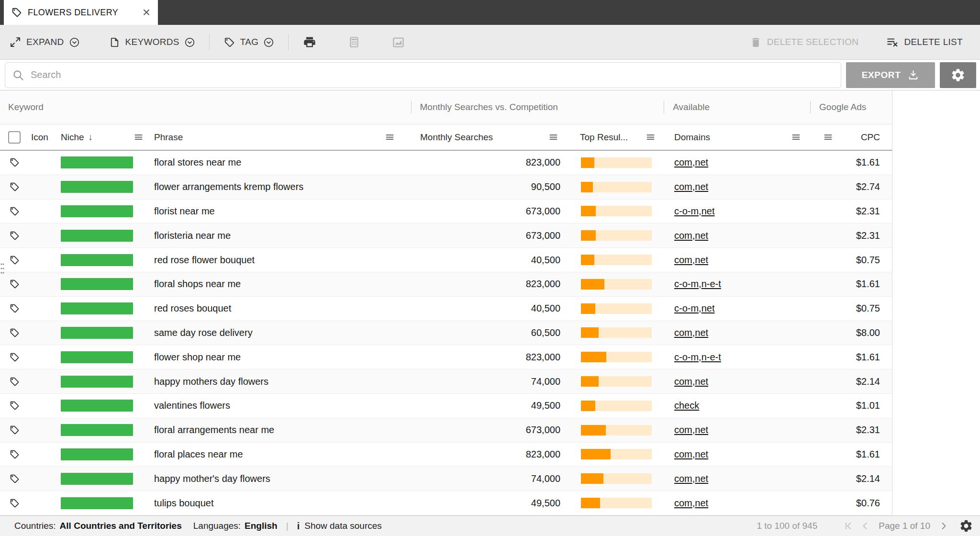 Image resolution: width=980 pixels, height=536 pixels. I want to click on keyword-phrase: floral arrangements near me, so click(277, 430).